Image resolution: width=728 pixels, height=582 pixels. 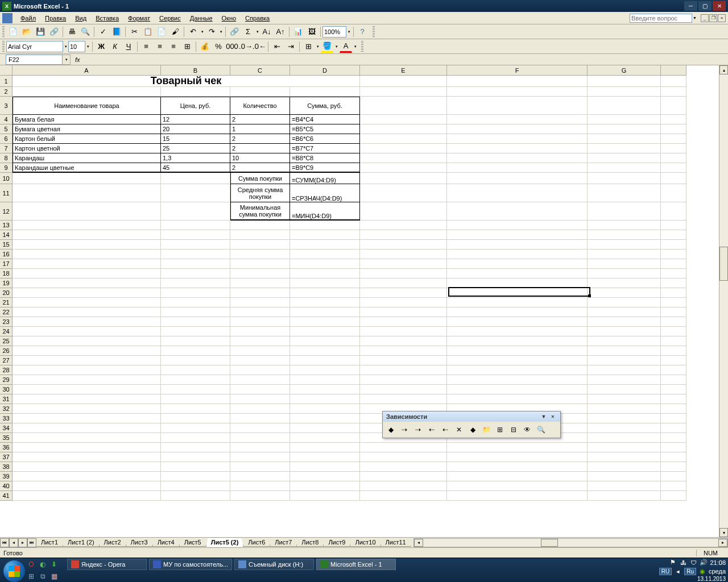 What do you see at coordinates (66, 47) in the screenshot?
I see `font-dropdown: ▾` at bounding box center [66, 47].